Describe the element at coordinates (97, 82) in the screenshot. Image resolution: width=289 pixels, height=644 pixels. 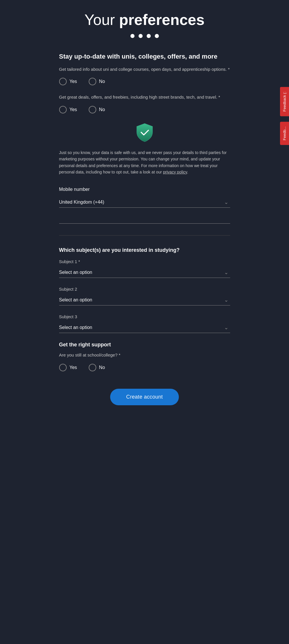
I see `radio-no-1-label: No` at that location.